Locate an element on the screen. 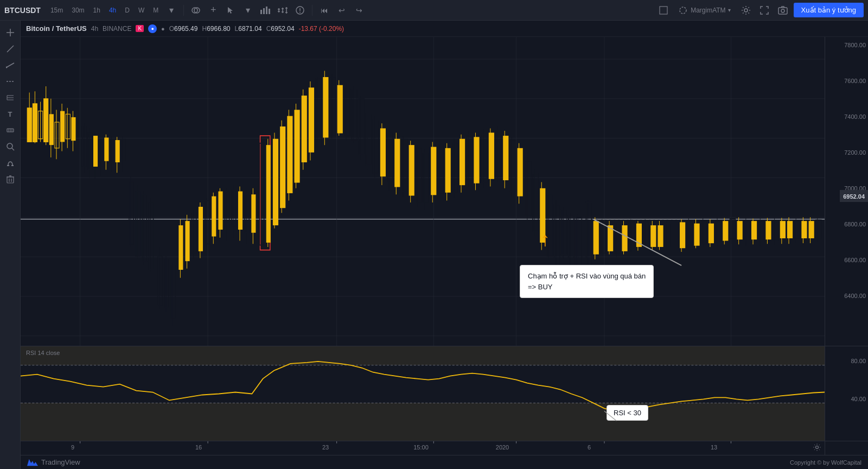 The width and height of the screenshot is (868, 469). time-label-9: 9 is located at coordinates (73, 447).